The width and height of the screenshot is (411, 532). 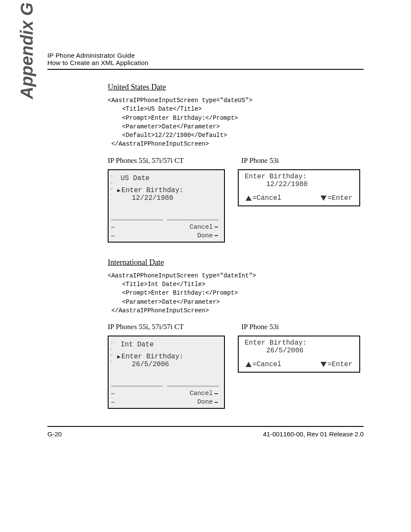 What do you see at coordinates (260, 327) in the screenshot?
I see `section2-caption-right: IP Phone 53i` at bounding box center [260, 327].